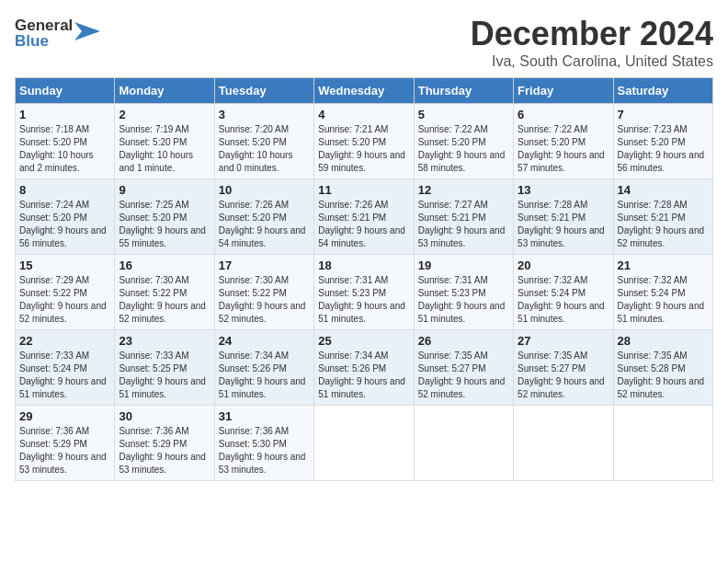  What do you see at coordinates (664, 375) in the screenshot?
I see `day-info: Sunrise: 7:35 AMSunset: 5:28 PMDaylight:…` at bounding box center [664, 375].